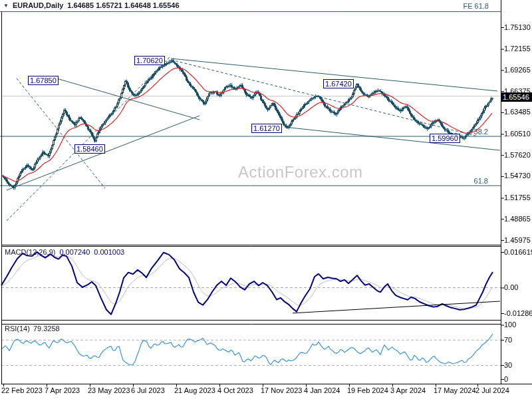 The height and width of the screenshot is (399, 532). I want to click on fib-retracement-618-label: 61.8, so click(481, 181).